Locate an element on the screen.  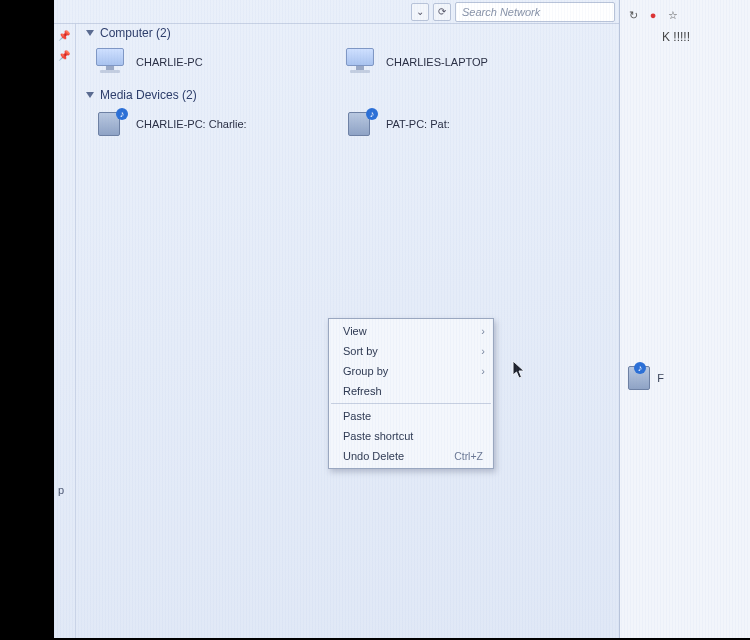
menu-item-group-by: Group by is located at coordinates (411, 371).